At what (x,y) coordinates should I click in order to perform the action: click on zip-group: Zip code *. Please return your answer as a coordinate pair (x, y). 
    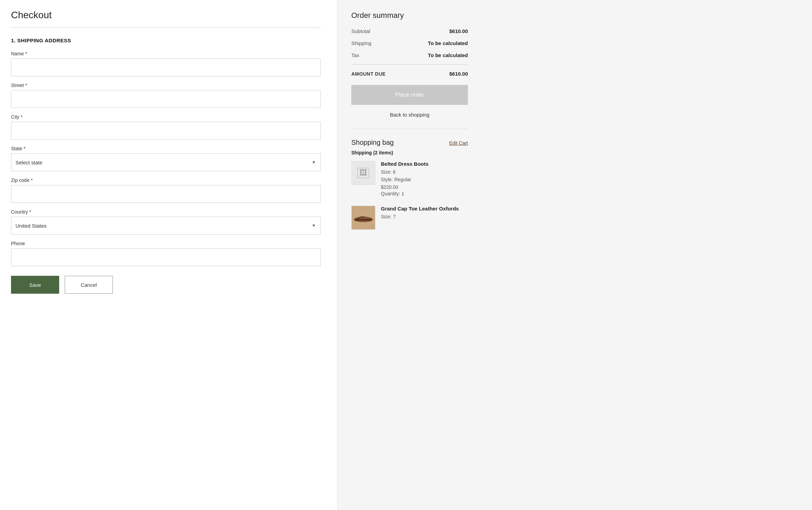
    Looking at the image, I should click on (166, 190).